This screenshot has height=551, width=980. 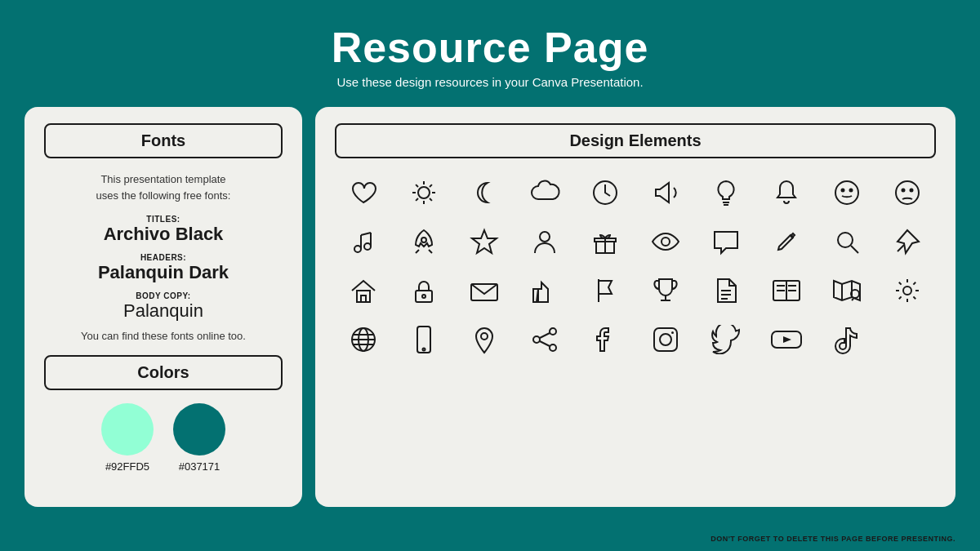 What do you see at coordinates (726, 340) in the screenshot?
I see `icon-twitter` at bounding box center [726, 340].